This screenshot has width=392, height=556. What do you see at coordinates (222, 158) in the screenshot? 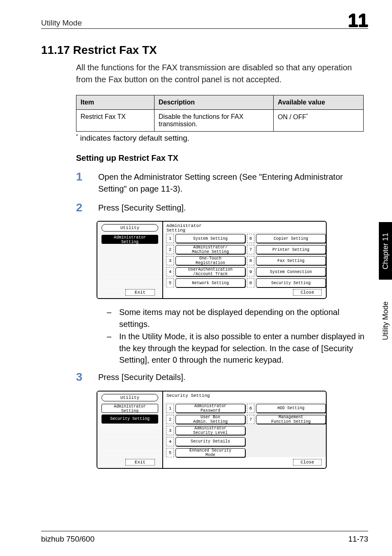
I see `subheading: Setting up Restrict Fax TX` at bounding box center [222, 158].